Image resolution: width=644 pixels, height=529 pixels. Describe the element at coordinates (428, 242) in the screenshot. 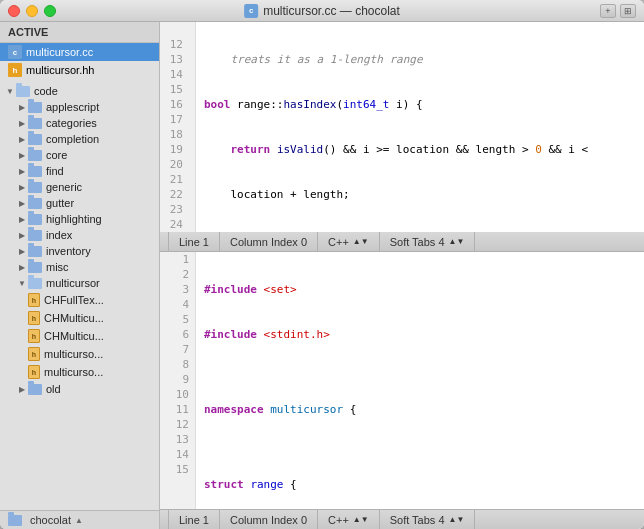

I see `status-tabs-tab: Soft Tabs 4 ▲▼` at that location.